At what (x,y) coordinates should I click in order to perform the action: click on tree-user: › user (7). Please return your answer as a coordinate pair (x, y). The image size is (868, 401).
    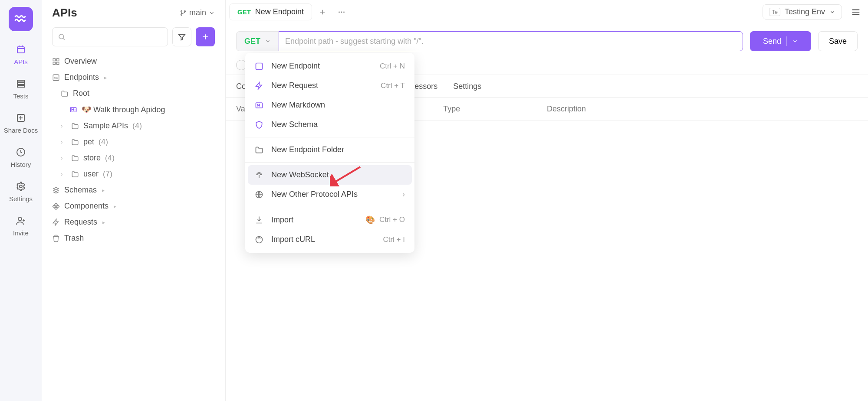
    Looking at the image, I should click on (134, 174).